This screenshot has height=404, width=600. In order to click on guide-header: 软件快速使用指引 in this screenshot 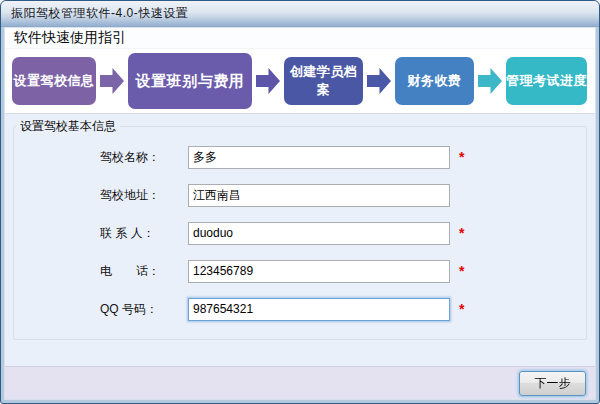, I will do `click(300, 38)`.